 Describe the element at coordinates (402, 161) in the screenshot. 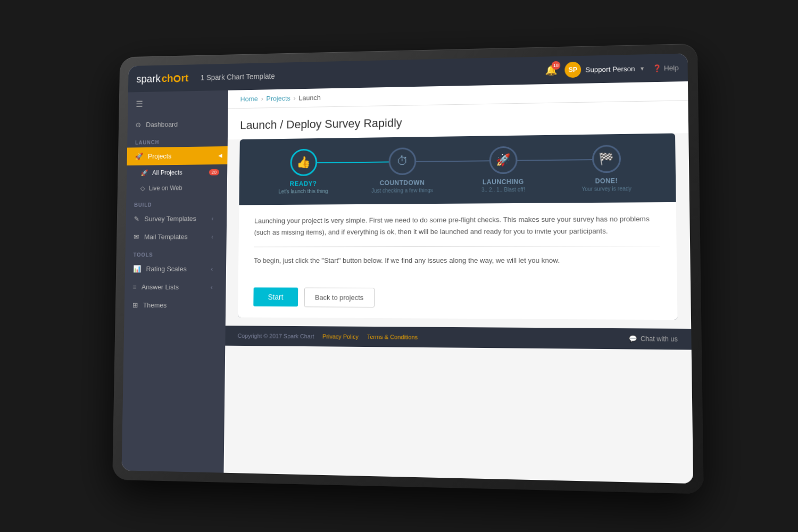

I see `step-2-circle: ⏱` at that location.